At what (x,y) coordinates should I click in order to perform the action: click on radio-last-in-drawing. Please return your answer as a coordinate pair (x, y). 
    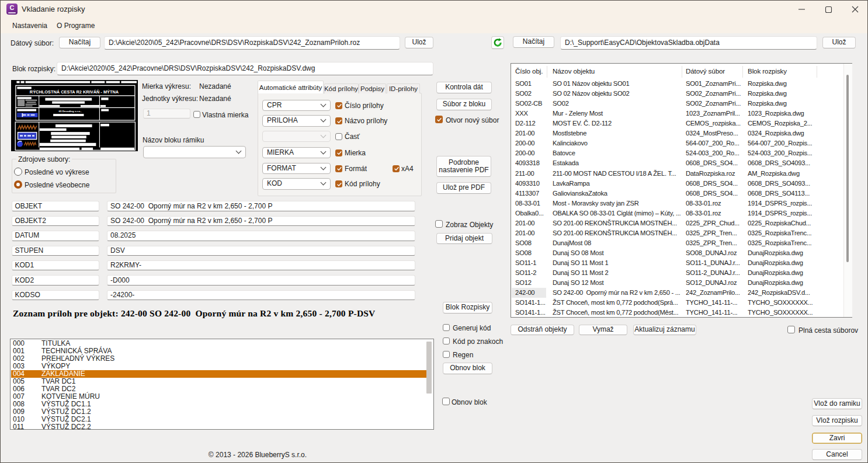
    Looking at the image, I should click on (18, 172).